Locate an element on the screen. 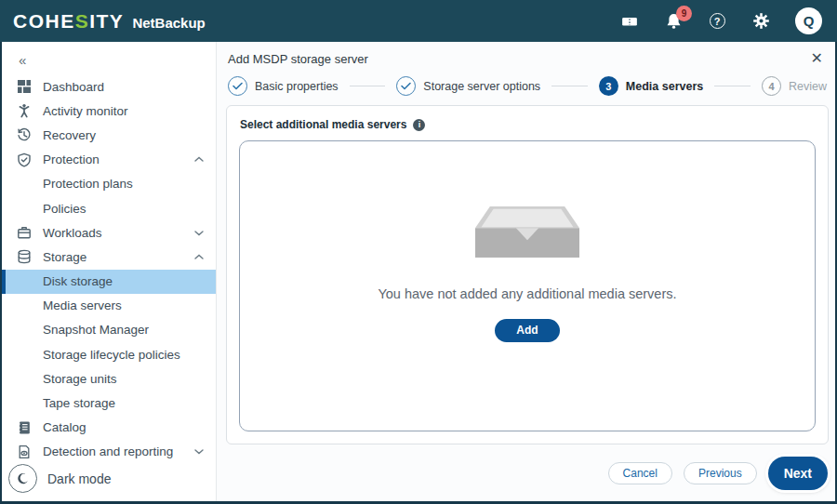 Image resolution: width=837 pixels, height=504 pixels. sidebar-item-catalog: Catalog is located at coordinates (109, 428).